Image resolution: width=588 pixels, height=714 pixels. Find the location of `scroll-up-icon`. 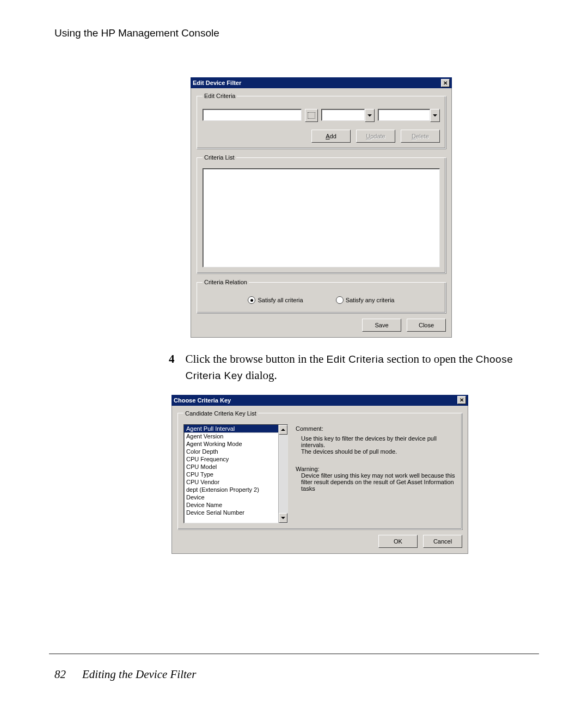

scroll-up-icon is located at coordinates (283, 430).